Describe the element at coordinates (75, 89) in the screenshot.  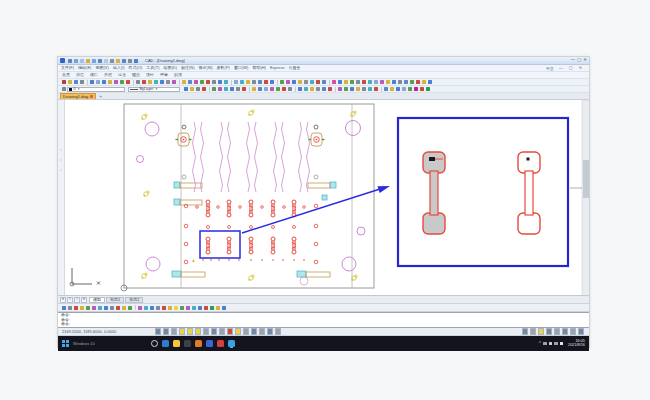
I see `layer-value: 0` at that location.